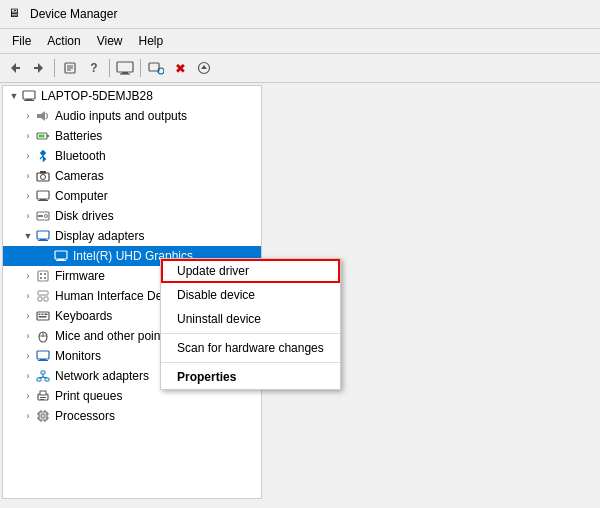 This screenshot has width=600, height=508. What do you see at coordinates (14, 96) in the screenshot?
I see `root-expand-icon: ▼` at bounding box center [14, 96].